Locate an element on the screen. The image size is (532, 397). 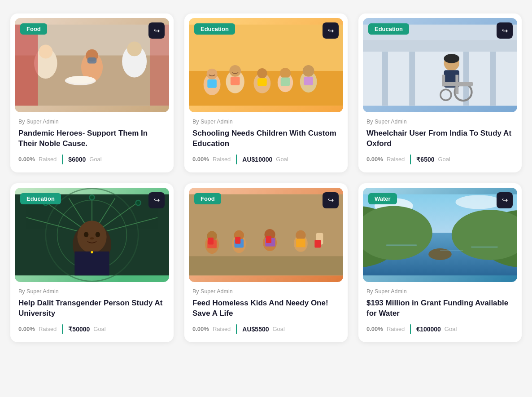
card-badge: Water is located at coordinates (383, 198).